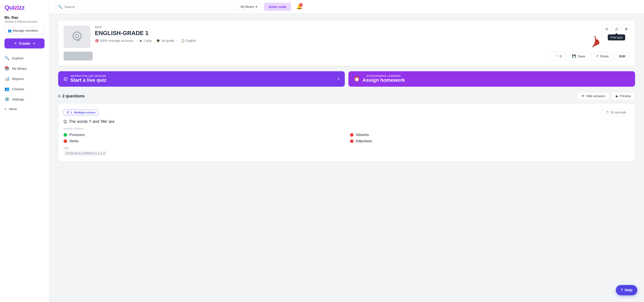  Describe the element at coordinates (606, 96) in the screenshot. I see `questions-actions: 👁 Hide answers ▶ Preview` at that location.